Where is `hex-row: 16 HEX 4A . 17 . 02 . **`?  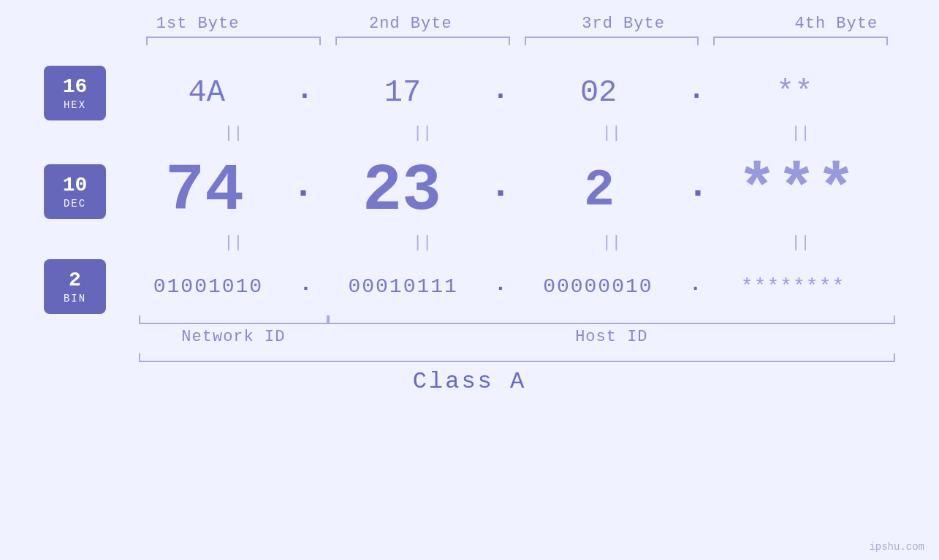 hex-row: 16 HEX 4A . 17 . 02 . ** is located at coordinates (469, 93).